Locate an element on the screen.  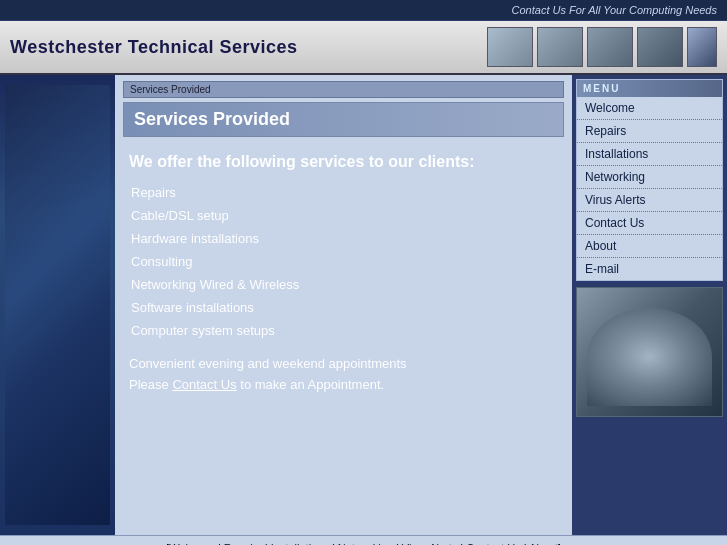
footer-line2-prefix: Please is located at coordinates (150, 384).